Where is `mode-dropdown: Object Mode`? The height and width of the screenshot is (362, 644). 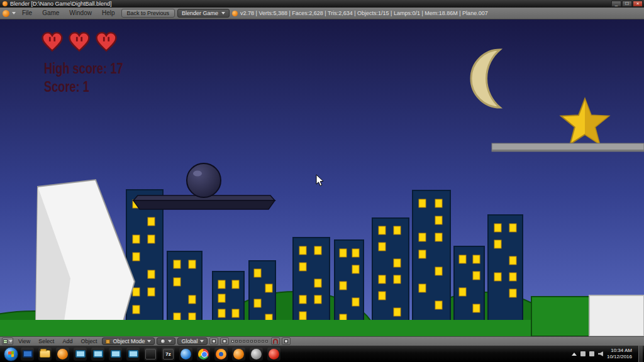 mode-dropdown: Object Mode is located at coordinates (128, 341).